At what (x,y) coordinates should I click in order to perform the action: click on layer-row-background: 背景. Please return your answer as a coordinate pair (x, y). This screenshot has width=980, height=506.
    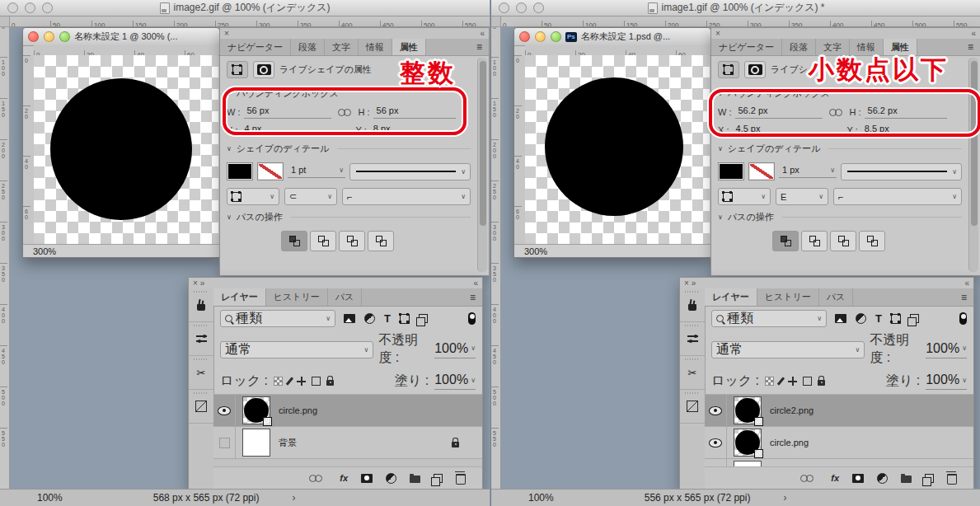
    Looking at the image, I should click on (839, 463).